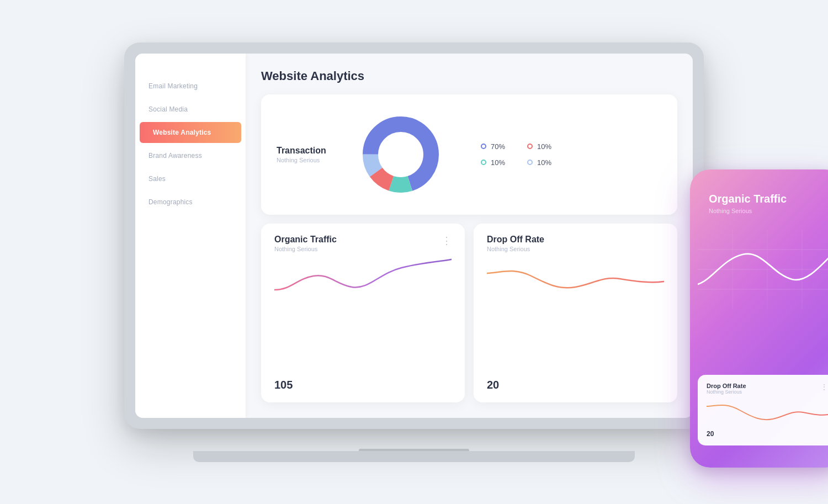 The height and width of the screenshot is (504, 828). Describe the element at coordinates (767, 412) in the screenshot. I see `phone-mini-chart` at that location.